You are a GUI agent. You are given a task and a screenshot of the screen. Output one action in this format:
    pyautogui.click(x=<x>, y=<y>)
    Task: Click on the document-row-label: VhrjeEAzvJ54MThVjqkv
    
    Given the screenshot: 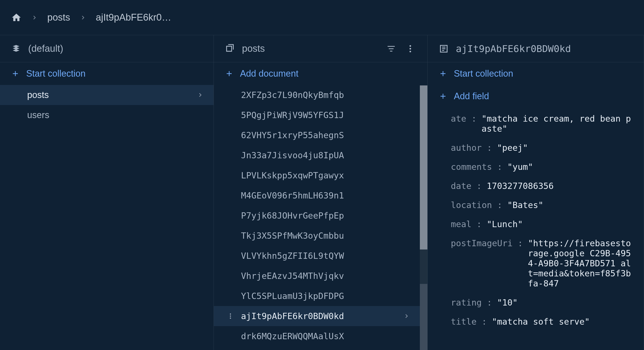 What is the action you would take?
    pyautogui.click(x=292, y=276)
    